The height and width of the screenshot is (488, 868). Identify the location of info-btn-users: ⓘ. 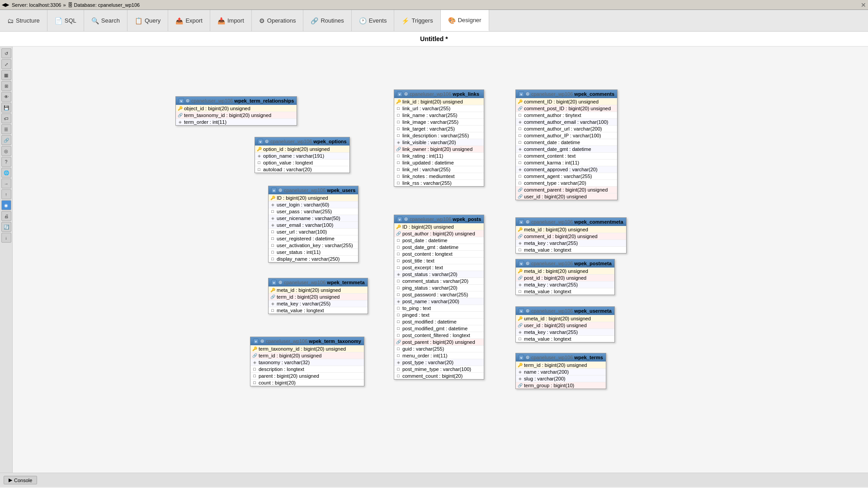
(280, 190).